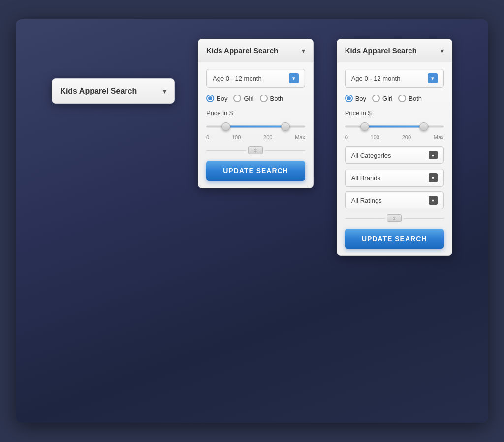 The width and height of the screenshot is (504, 442). I want to click on widget3-header: Kids Apparel Search ▾, so click(395, 51).